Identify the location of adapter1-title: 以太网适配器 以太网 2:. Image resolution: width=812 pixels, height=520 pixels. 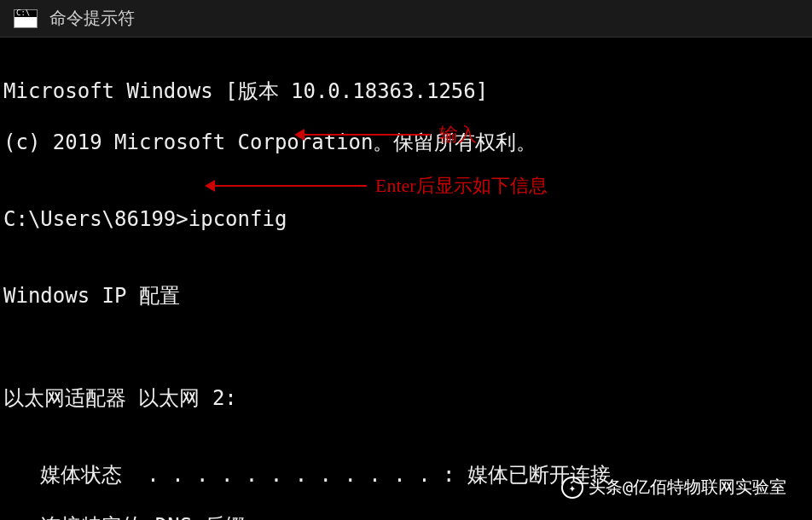
(408, 398).